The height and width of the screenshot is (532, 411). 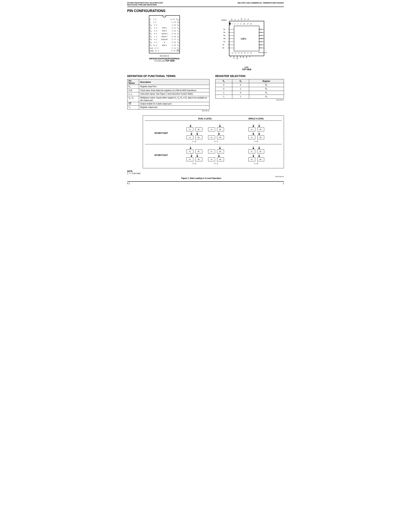 What do you see at coordinates (212, 129) in the screenshot?
I see `box-a1-i1-520: A1` at bounding box center [212, 129].